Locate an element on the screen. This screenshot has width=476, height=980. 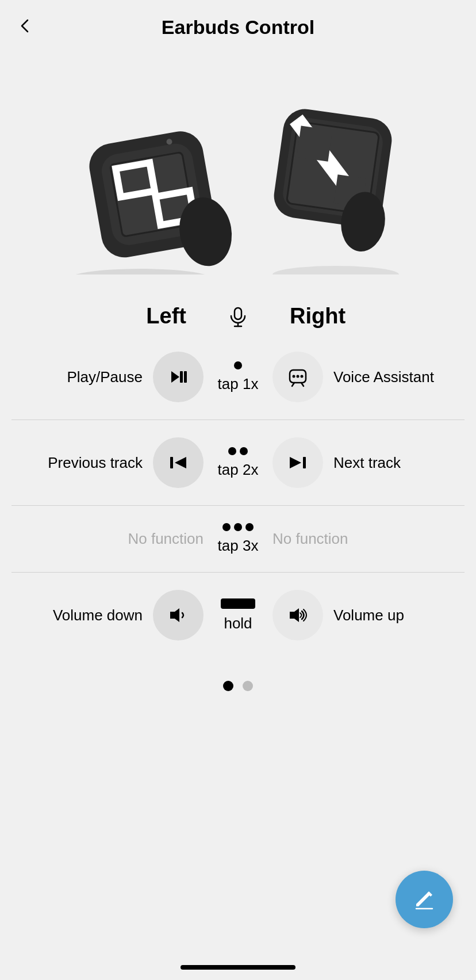
tap-3x-label: tap 3x is located at coordinates (238, 546).